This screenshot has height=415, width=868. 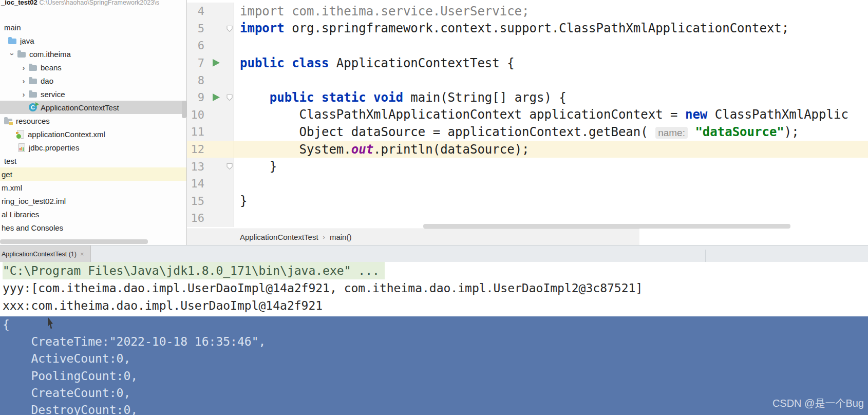 I want to click on tree-item-applicationcontexttest: ApplicationContextTest, so click(x=93, y=107).